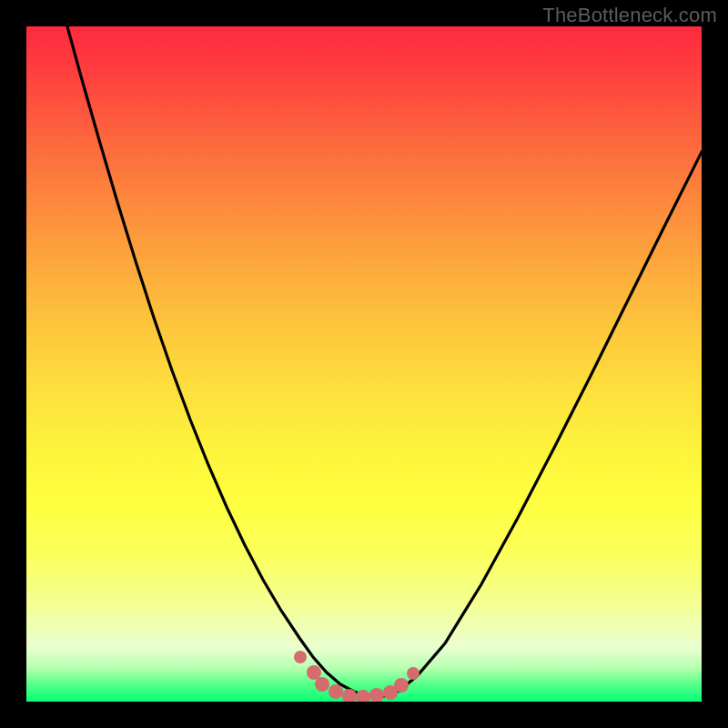 Image resolution: width=728 pixels, height=728 pixels. Describe the element at coordinates (357, 676) in the screenshot. I see `bottom-dots-group` at that location.